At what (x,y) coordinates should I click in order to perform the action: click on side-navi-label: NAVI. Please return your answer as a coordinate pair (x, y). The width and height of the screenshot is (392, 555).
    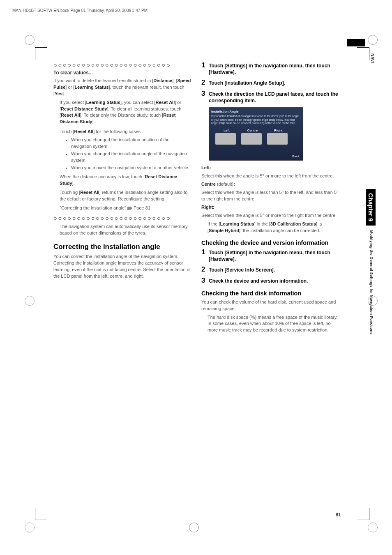
    Looking at the image, I should click on (372, 58).